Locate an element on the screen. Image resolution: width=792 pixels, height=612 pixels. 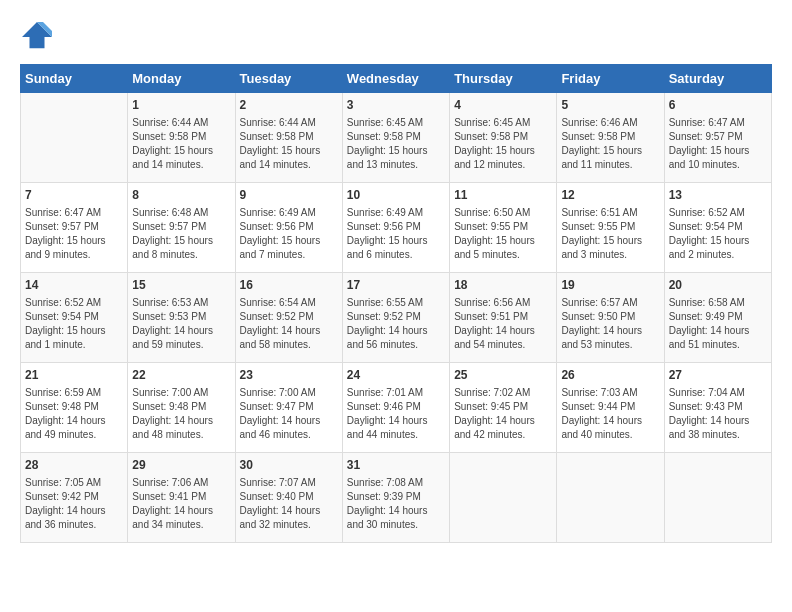
day-cell: 14Sunrise: 6:52 AM Sunset: 9:54 PM Dayli… is located at coordinates (74, 318).